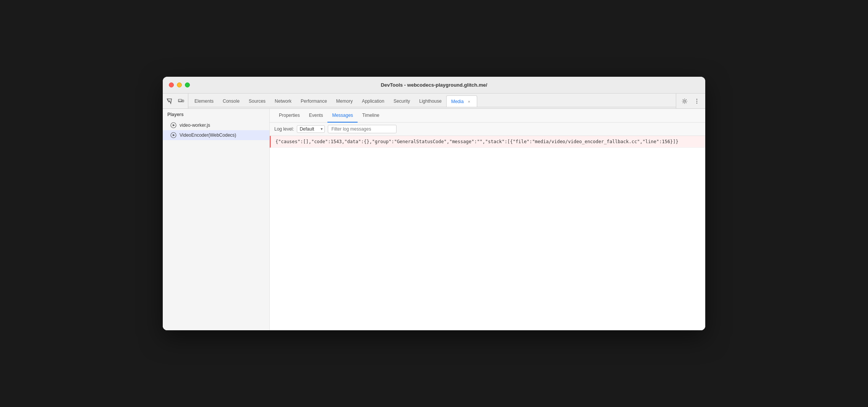 This screenshot has width=868, height=407. What do you see at coordinates (204, 101) in the screenshot?
I see `tab-elements: Elements` at bounding box center [204, 101].